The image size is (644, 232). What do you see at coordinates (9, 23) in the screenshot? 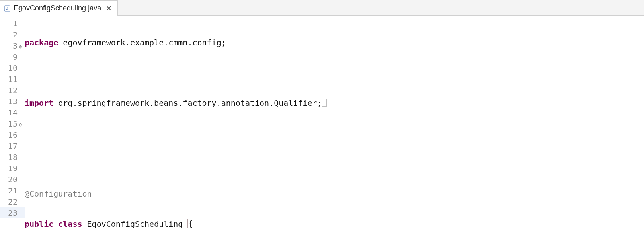
I see `line-number: 1` at bounding box center [9, 23].